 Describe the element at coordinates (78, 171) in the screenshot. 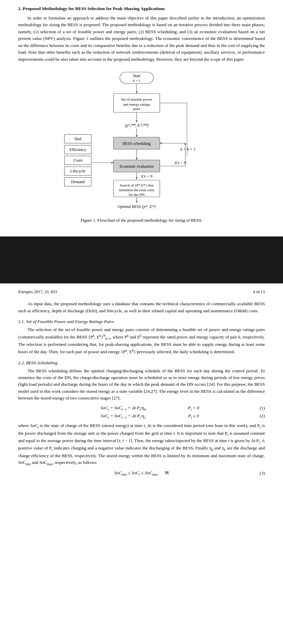

I see `left-lifecycle: Lifecycle` at that location.